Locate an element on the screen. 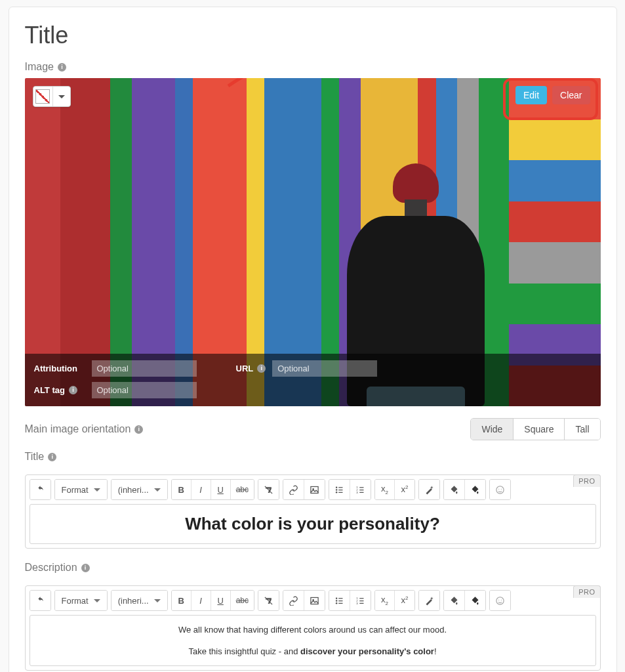 The height and width of the screenshot is (672, 625). alt-label: ALT tag is located at coordinates (60, 390).